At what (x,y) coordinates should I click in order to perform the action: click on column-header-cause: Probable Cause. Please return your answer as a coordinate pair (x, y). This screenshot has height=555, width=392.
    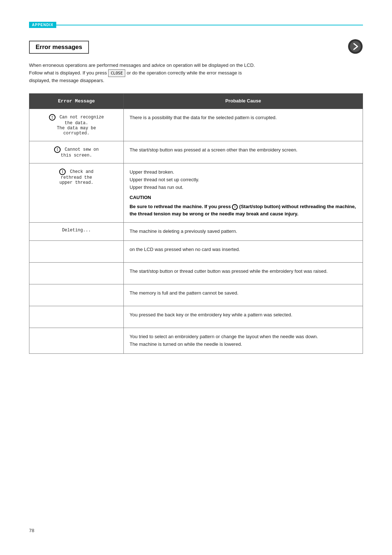
    Looking at the image, I should click on (243, 101).